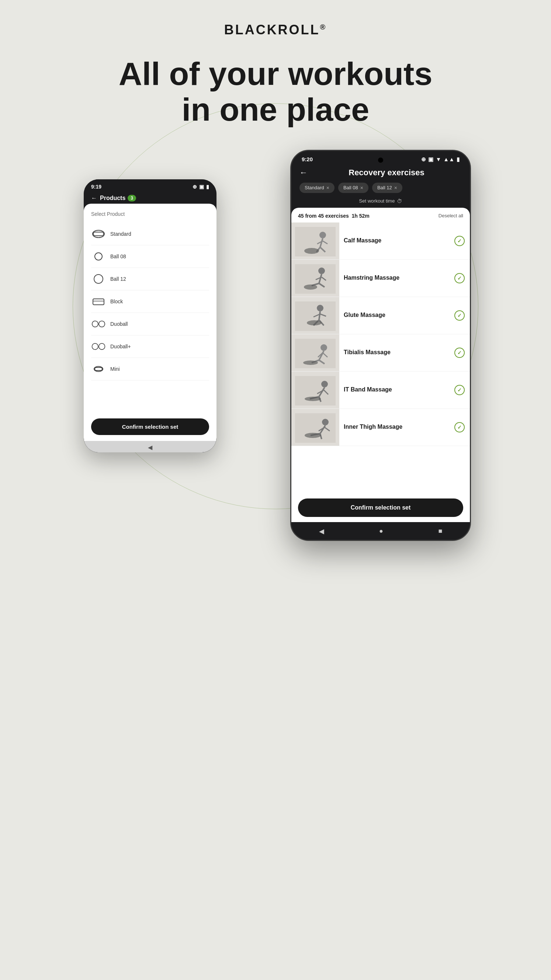 The width and height of the screenshot is (551, 980). I want to click on bg-back-arrow: ←, so click(94, 198).